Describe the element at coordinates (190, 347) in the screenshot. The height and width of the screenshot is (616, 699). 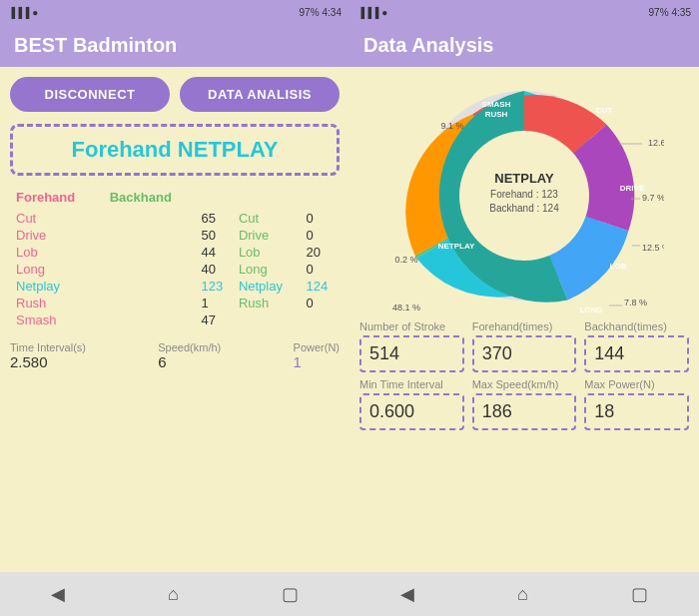
I see `speed-label: Speed(km/h)` at that location.